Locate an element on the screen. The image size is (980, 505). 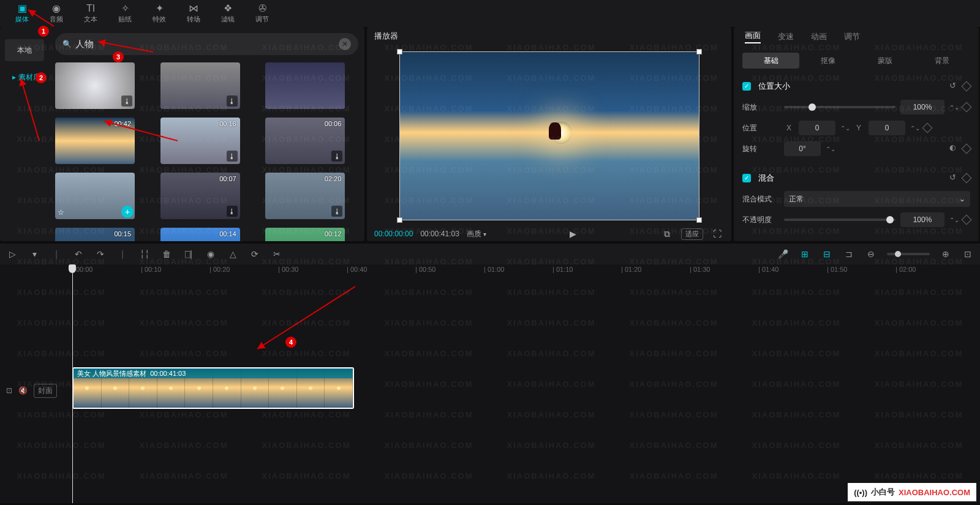
media-thumb-6: ☆+ is located at coordinates (95, 196).